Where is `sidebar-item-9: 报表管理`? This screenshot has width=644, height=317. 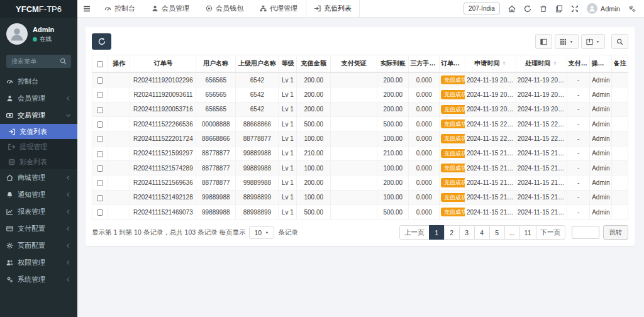
sidebar-item-9: 报表管理 is located at coordinates (39, 211).